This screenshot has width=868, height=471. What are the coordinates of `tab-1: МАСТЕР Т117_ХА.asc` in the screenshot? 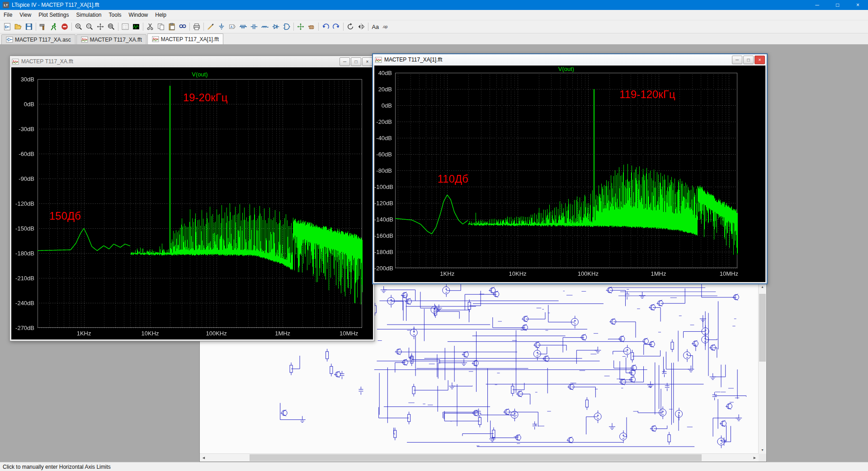 It's located at (38, 39).